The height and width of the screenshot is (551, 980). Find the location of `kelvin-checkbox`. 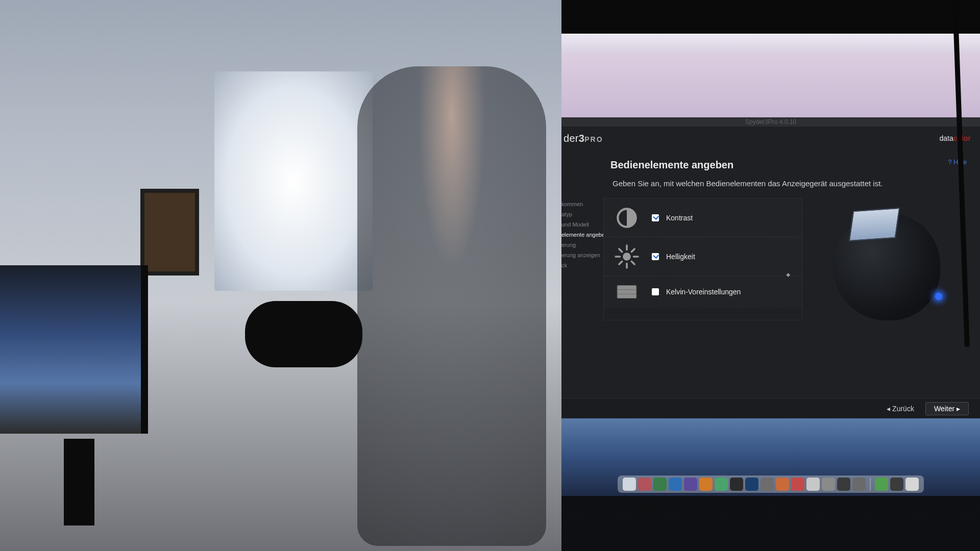

kelvin-checkbox is located at coordinates (655, 292).